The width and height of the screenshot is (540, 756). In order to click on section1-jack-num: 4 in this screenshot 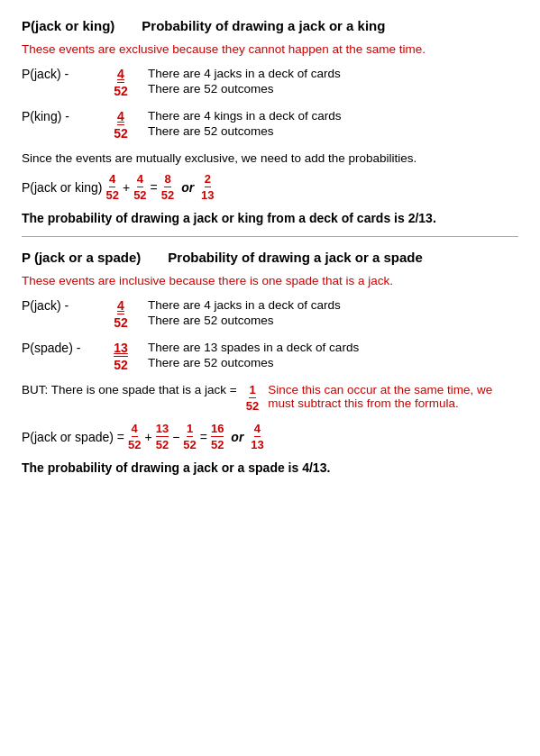, I will do `click(121, 75)`.